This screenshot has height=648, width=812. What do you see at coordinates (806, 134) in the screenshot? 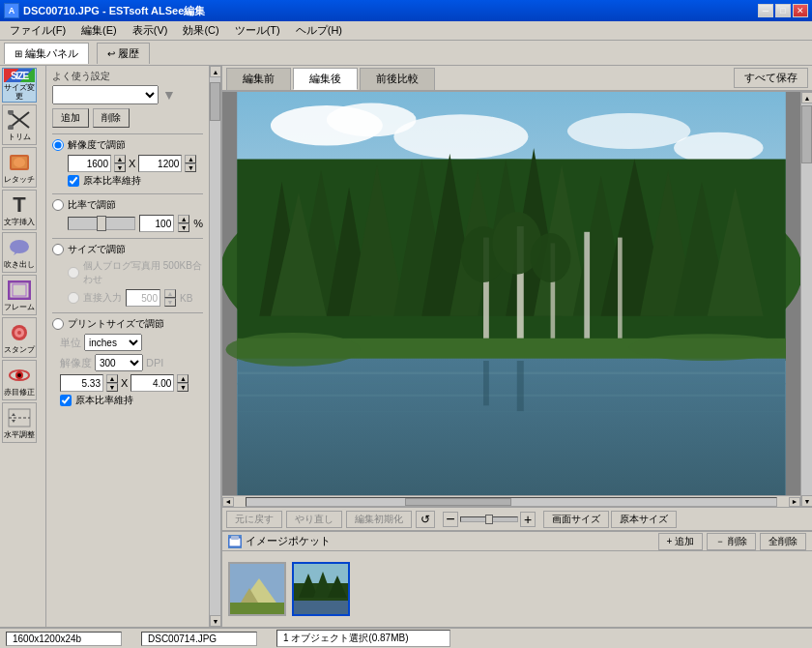
I see `image-vscroll-thumb` at bounding box center [806, 134].